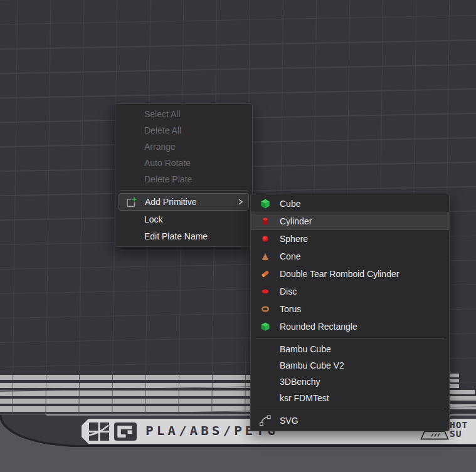  What do you see at coordinates (350, 274) in the screenshot?
I see `submenu-item-double-tear-romboid-cylinder: Double Tear Romboid Cylinder` at bounding box center [350, 274].